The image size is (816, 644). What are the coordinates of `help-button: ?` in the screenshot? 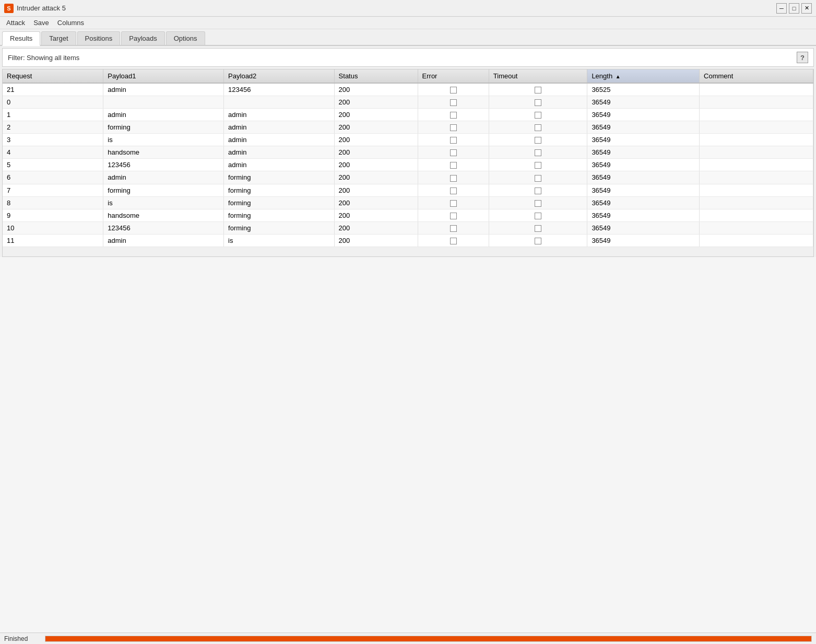 It's located at (802, 57).